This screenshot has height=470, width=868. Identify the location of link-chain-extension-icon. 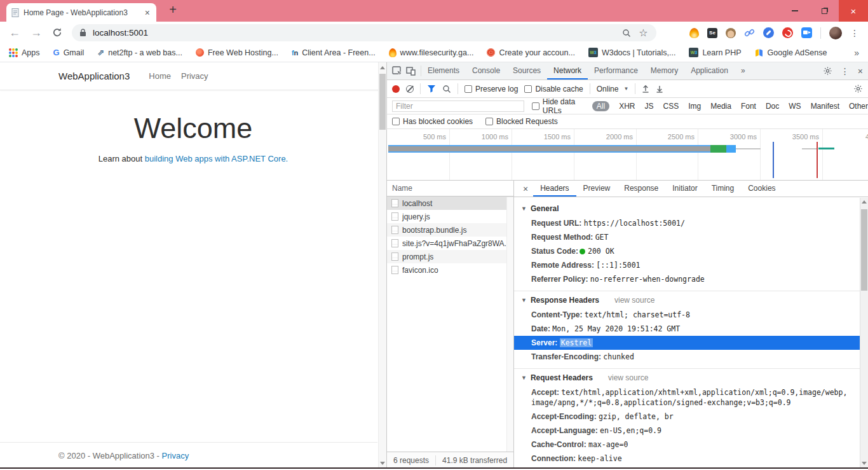
(750, 33).